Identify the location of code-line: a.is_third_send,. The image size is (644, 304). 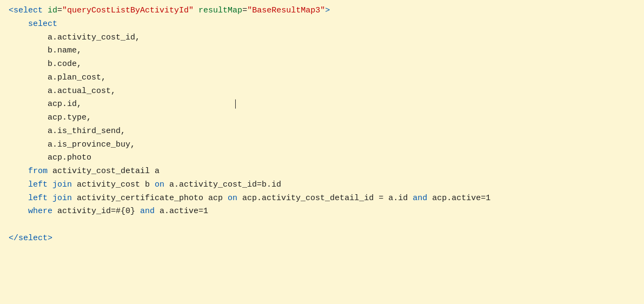
(322, 132).